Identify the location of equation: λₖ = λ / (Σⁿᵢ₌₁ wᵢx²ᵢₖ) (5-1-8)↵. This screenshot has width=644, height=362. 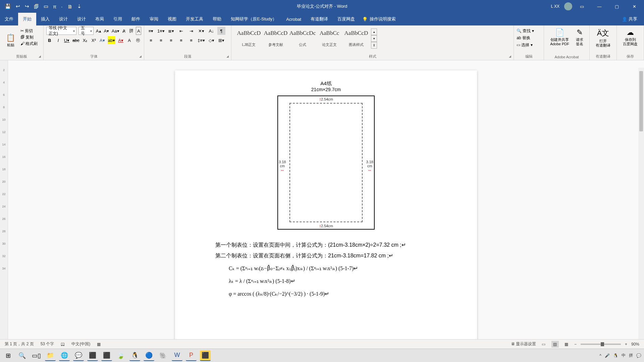
(333, 281).